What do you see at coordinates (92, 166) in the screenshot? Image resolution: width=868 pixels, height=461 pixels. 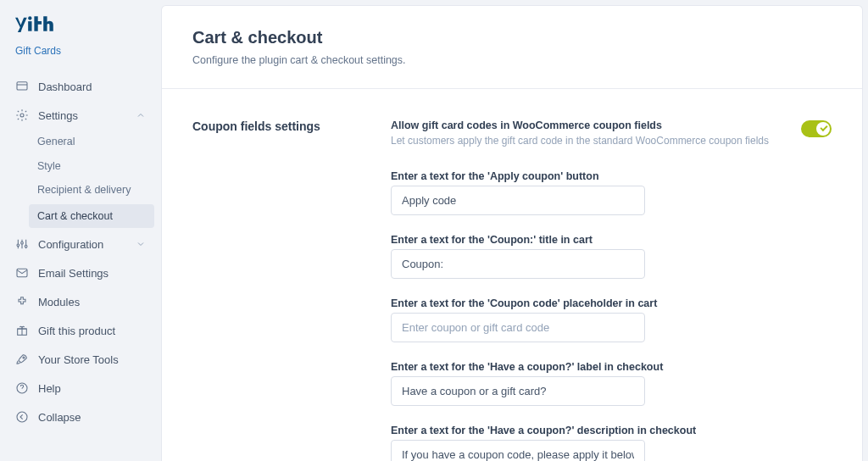 I see `sidebar-item-style: Style` at bounding box center [92, 166].